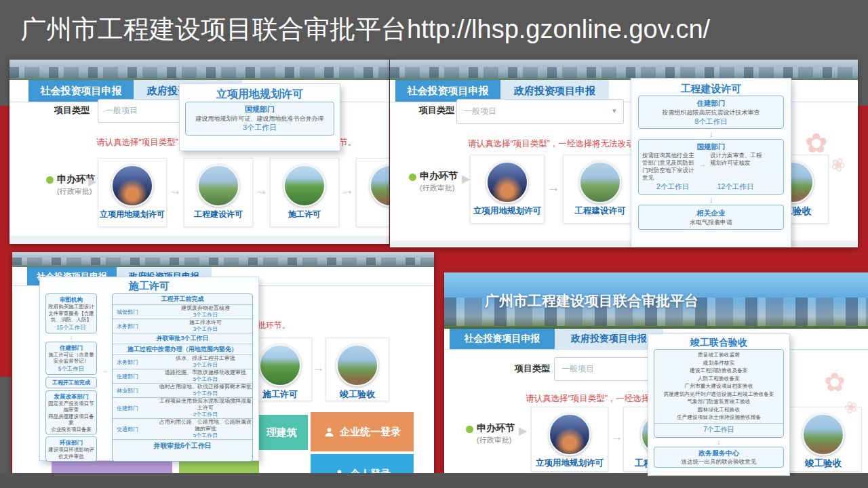 The image size is (868, 488). What do you see at coordinates (71, 420) in the screenshot?
I see `process-description: 商品房屋建设项目备案` at bounding box center [71, 420].